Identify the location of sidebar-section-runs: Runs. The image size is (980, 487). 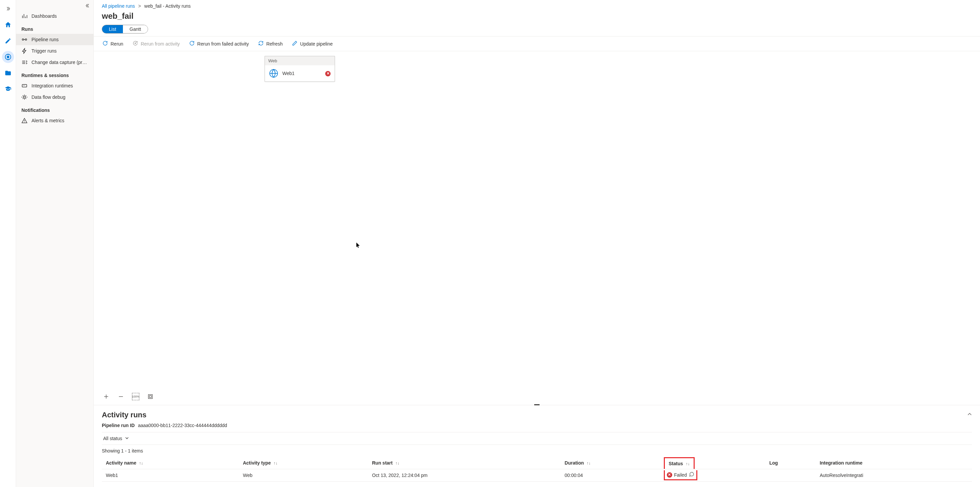
(55, 28).